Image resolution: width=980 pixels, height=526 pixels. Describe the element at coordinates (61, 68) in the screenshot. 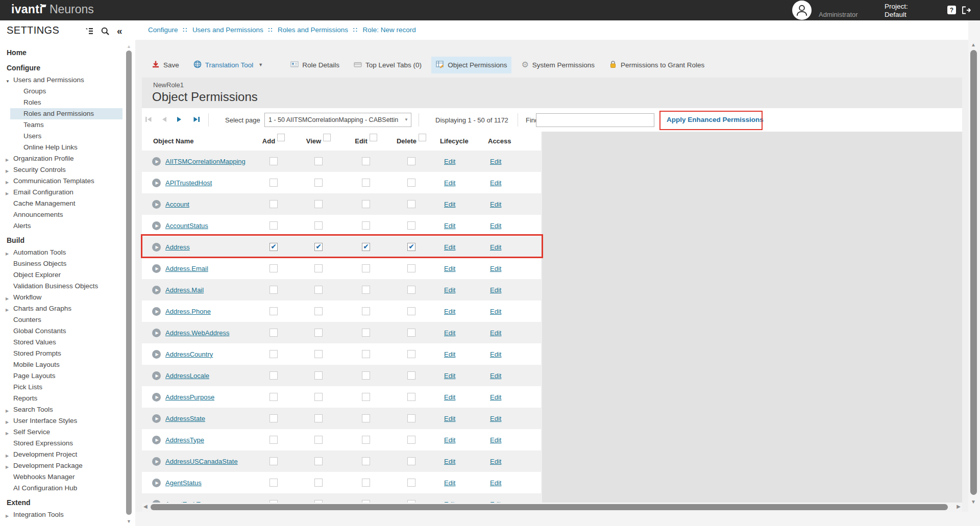

I see `sidebar-item-configure: Configure` at that location.